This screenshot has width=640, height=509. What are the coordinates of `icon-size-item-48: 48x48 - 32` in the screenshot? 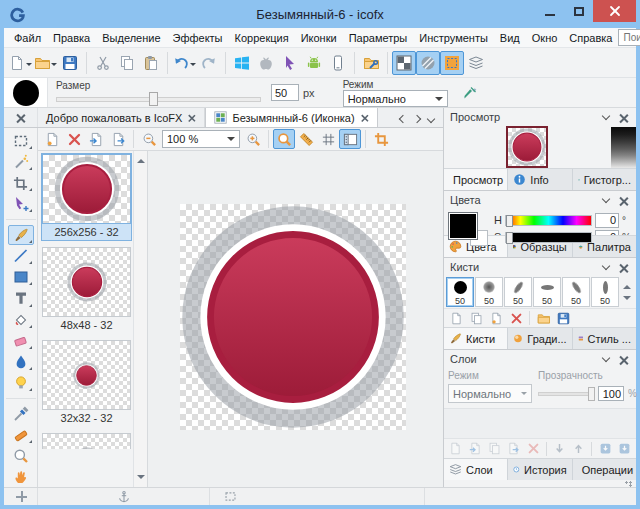 It's located at (86, 290).